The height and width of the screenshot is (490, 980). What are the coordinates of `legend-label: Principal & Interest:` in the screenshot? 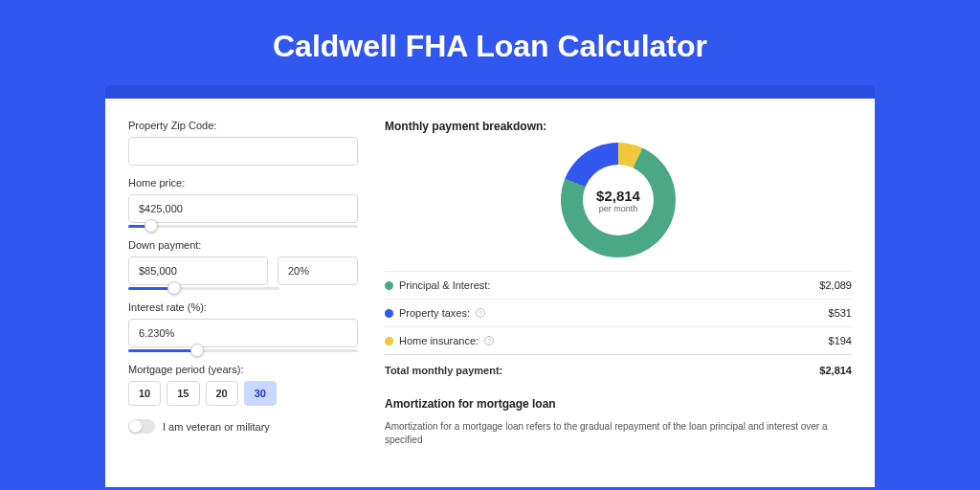 It's located at (444, 285).